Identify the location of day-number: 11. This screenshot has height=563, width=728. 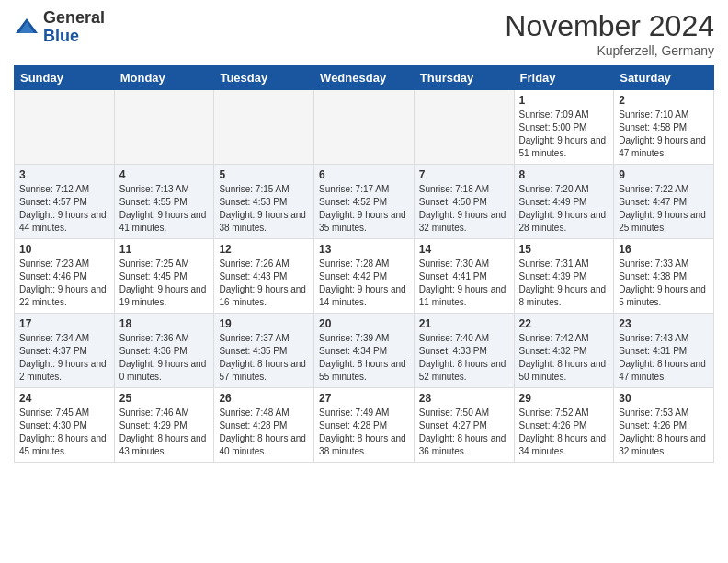
(165, 249).